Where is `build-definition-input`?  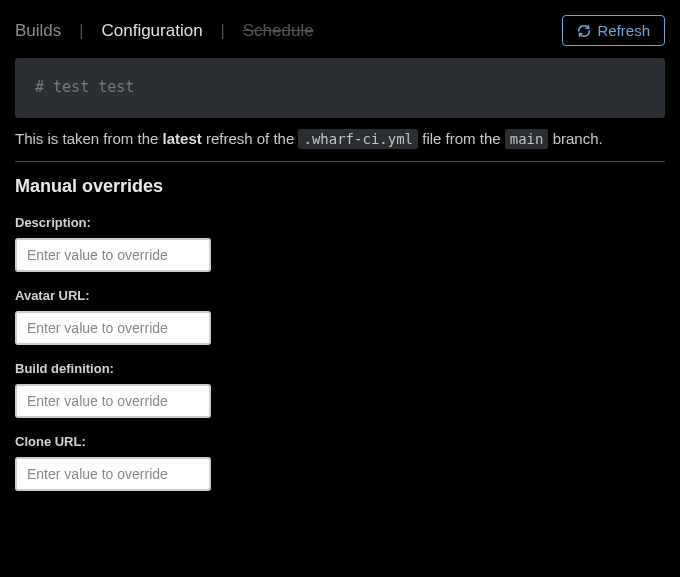
build-definition-input is located at coordinates (113, 401).